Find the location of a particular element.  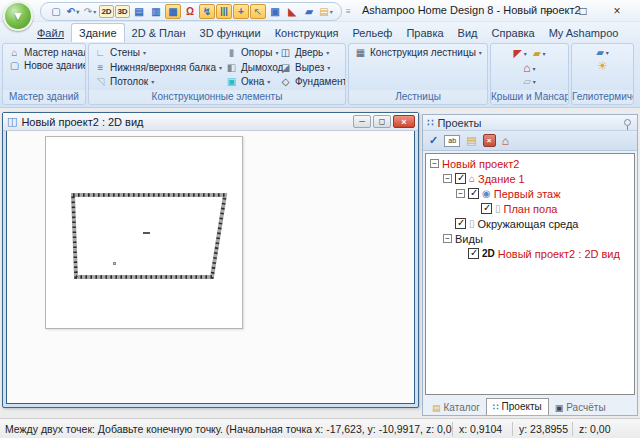

app-menu-button: ▼ is located at coordinates (18, 16).